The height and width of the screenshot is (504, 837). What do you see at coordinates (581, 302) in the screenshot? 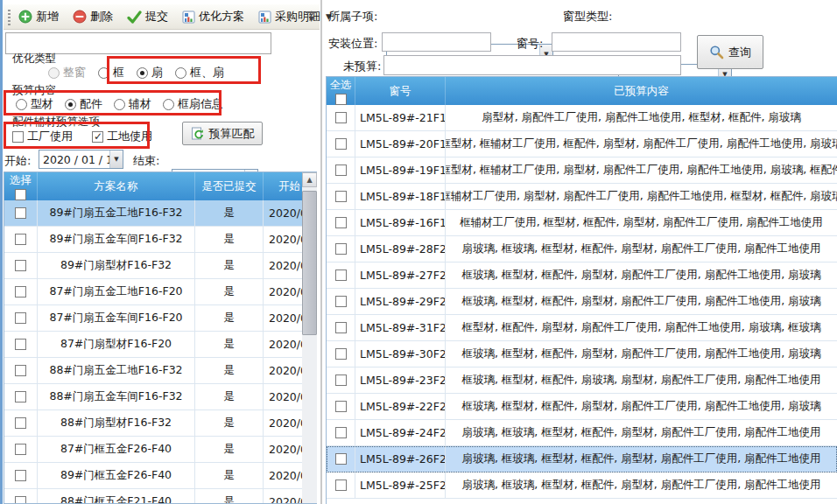
I see `budget-table-row: LM5L-89#-29F27框玻璃, 框型材, 框配件, 扇型材, 扇配件工厂使…` at bounding box center [581, 302].